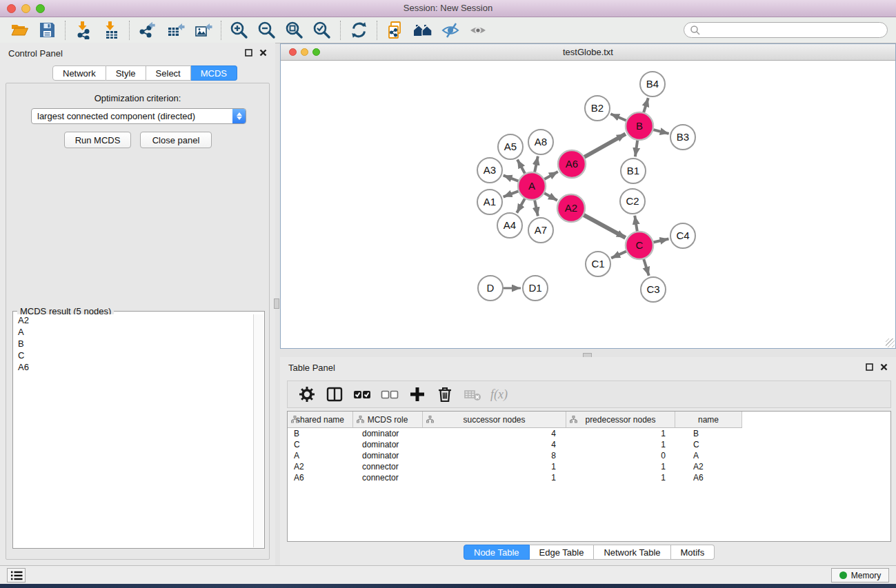 The image size is (896, 588). What do you see at coordinates (277, 303) in the screenshot?
I see `vertical-splitter-handle` at bounding box center [277, 303].